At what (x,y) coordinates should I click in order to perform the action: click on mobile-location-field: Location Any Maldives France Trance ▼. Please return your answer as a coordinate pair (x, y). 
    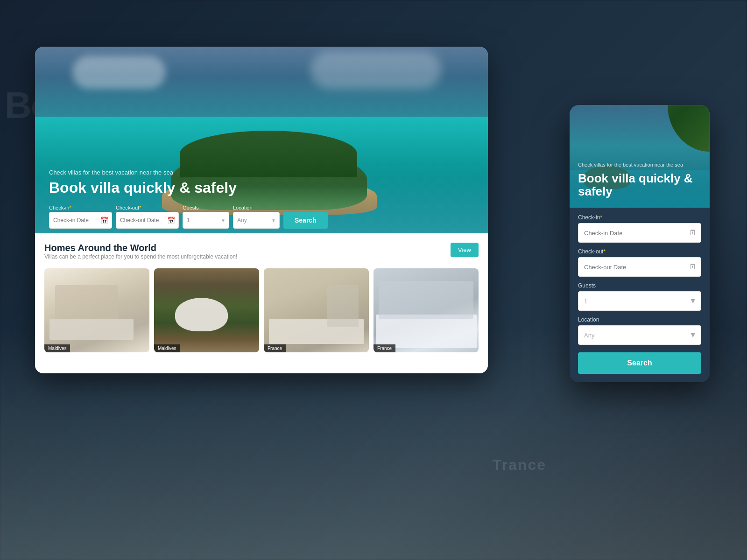
    Looking at the image, I should click on (640, 330).